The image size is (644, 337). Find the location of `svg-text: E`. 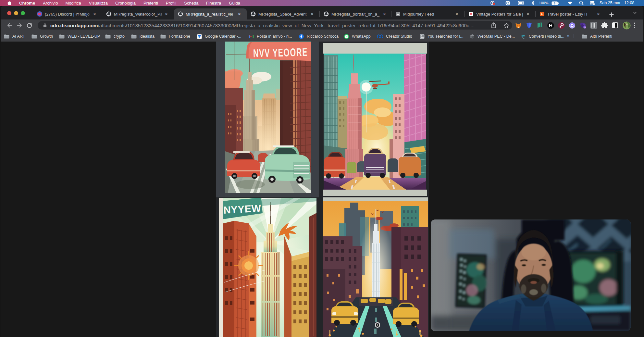

svg-text: E is located at coordinates (542, 14).